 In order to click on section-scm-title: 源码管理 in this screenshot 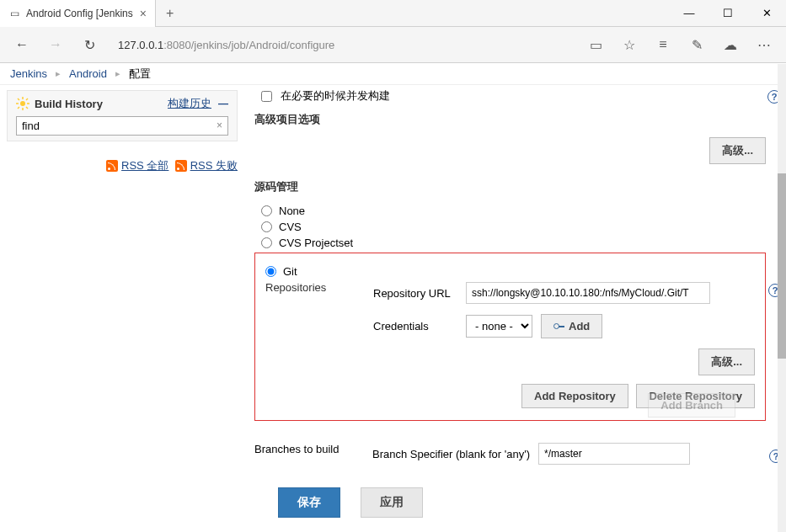, I will do `click(511, 187)`.